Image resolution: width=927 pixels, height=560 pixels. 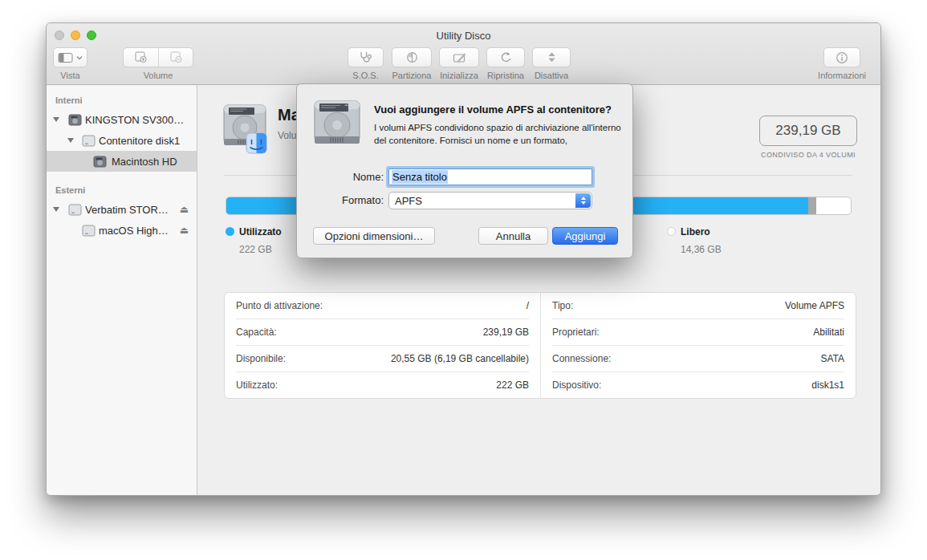 I want to click on detail-label: Punto di attivazione:, so click(x=279, y=306).